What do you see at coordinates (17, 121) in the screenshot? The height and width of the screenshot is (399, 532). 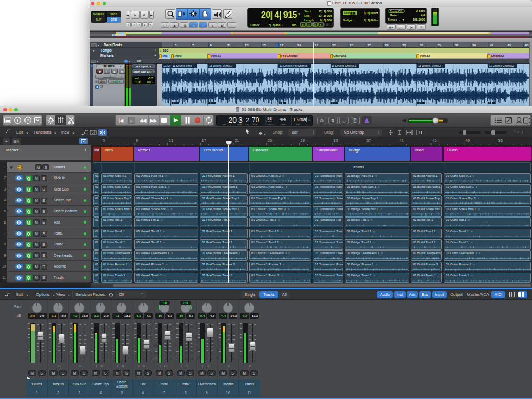 I see `svg-text: i` at bounding box center [17, 121].